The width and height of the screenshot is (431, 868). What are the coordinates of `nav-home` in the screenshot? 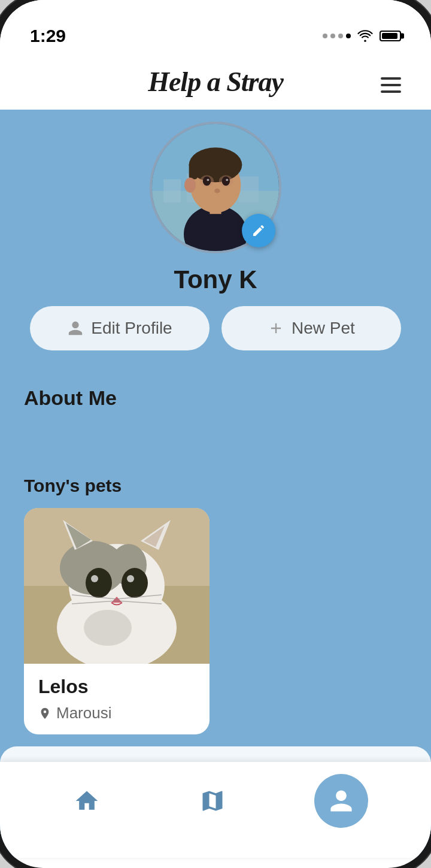 It's located at (87, 801).